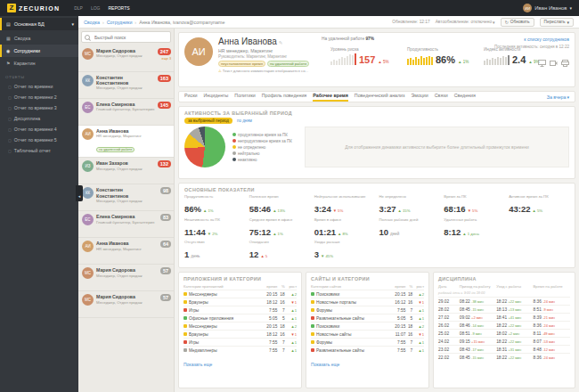 The image size is (579, 392). I want to click on avatar: КК, so click(87, 192).